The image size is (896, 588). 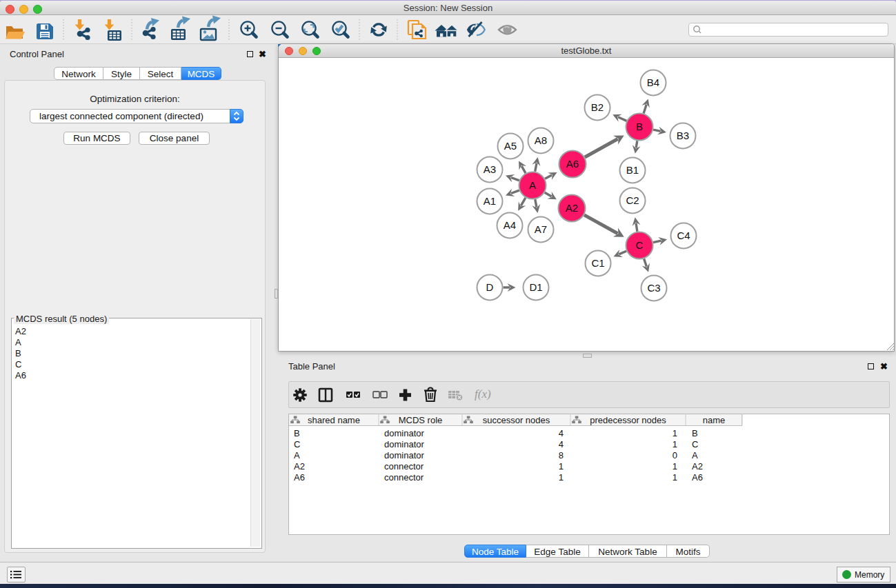 What do you see at coordinates (597, 108) in the screenshot?
I see `svg-text: B2` at bounding box center [597, 108].